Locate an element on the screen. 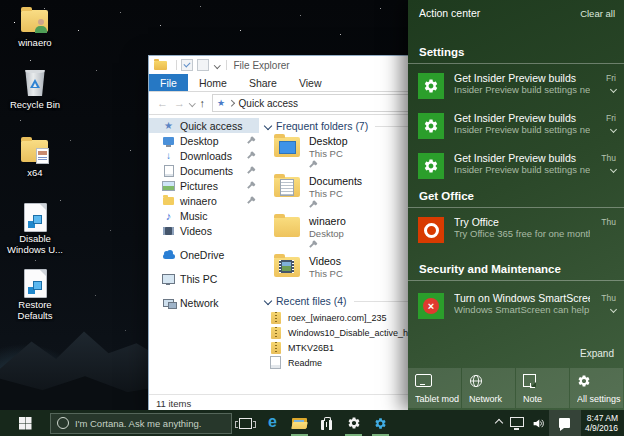 The width and height of the screenshot is (624, 436). folder-with-files-icon is located at coordinates (35, 151).